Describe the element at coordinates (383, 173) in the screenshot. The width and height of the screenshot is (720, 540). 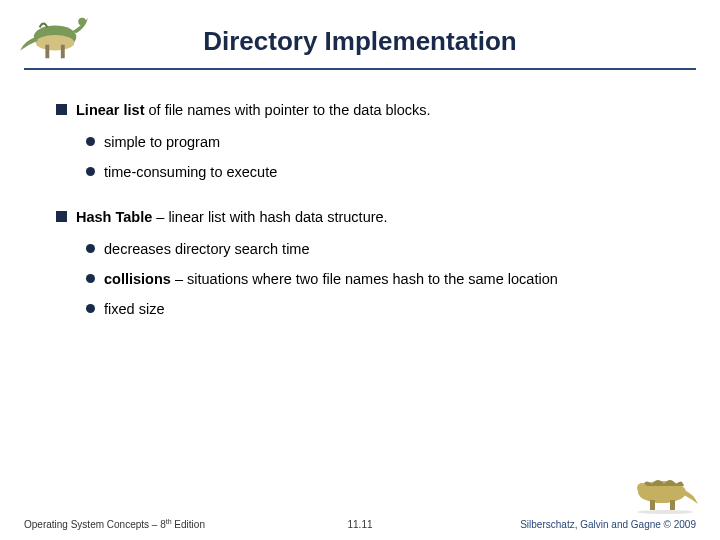
I see `subbullet-time-consuming: time-consuming to execute` at that location.